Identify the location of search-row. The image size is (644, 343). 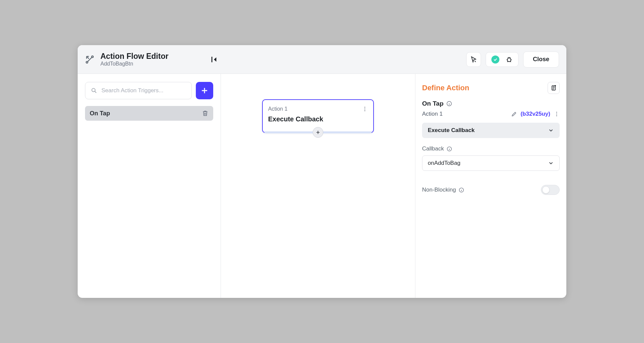
(149, 91).